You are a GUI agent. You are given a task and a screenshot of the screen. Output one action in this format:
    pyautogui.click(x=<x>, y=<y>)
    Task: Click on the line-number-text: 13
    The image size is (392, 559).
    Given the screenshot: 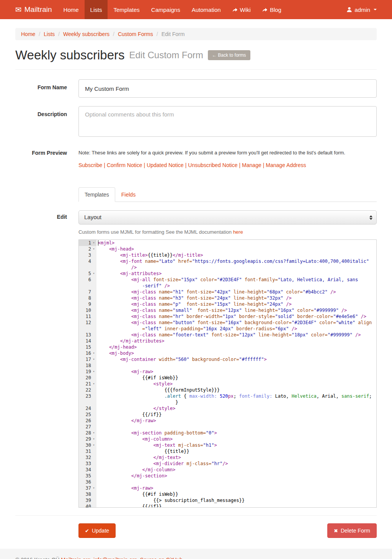 What is the action you would take?
    pyautogui.click(x=85, y=335)
    